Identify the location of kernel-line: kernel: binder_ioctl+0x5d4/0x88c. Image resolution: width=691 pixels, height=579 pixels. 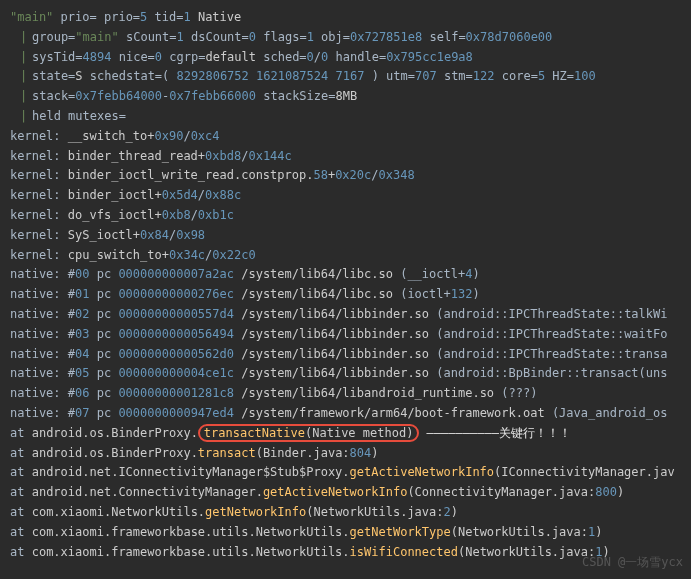
(346, 196).